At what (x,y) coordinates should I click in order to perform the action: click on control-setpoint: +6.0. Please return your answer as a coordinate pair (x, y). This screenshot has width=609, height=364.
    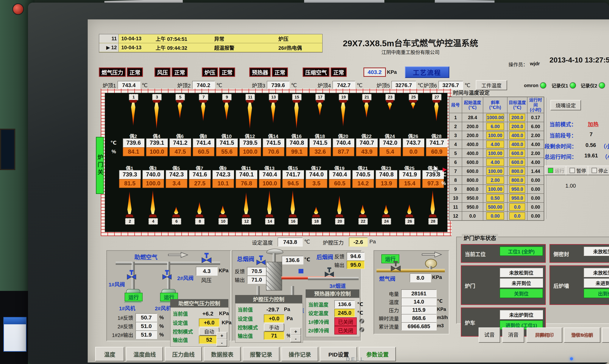
    Looking at the image, I should click on (209, 323).